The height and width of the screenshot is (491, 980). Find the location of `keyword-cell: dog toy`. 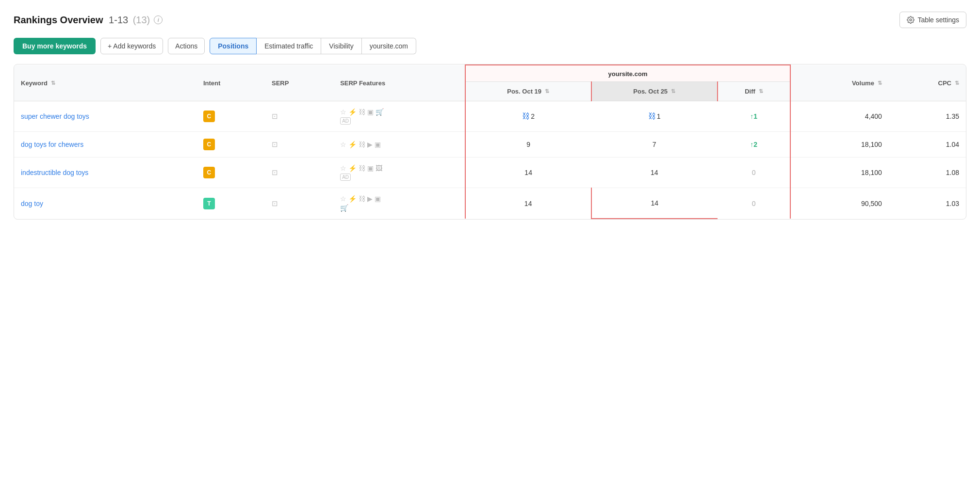

keyword-cell: dog toy is located at coordinates (105, 204).